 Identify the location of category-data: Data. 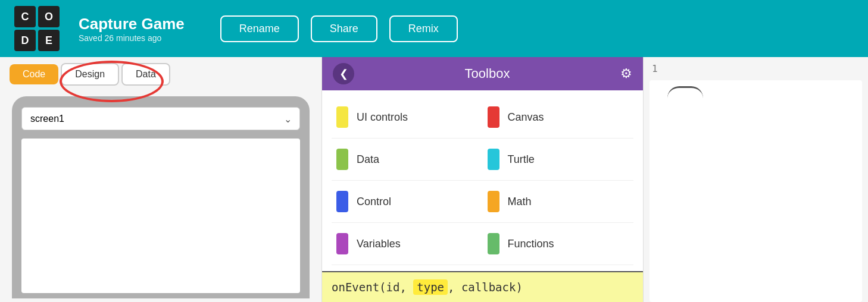
(407, 159).